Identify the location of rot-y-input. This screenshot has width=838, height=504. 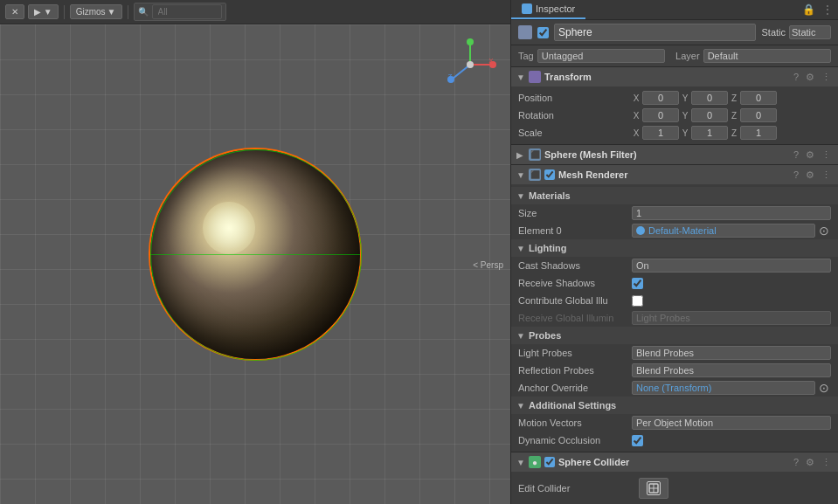
(710, 115).